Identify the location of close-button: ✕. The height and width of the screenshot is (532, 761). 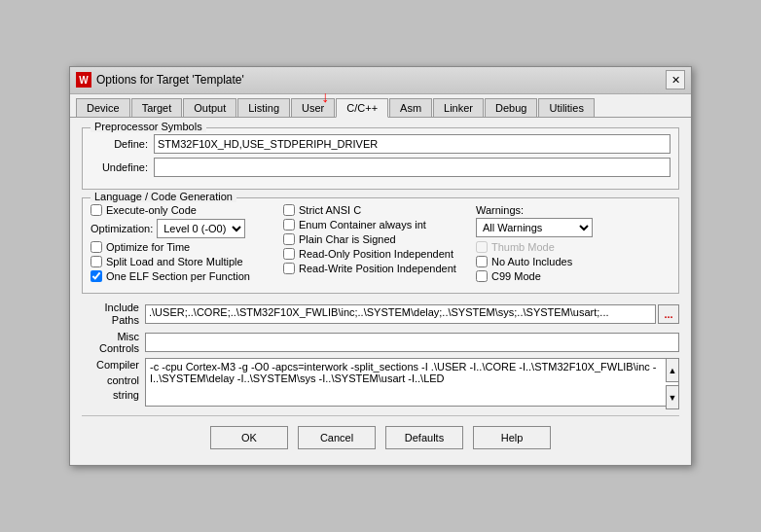
(675, 80).